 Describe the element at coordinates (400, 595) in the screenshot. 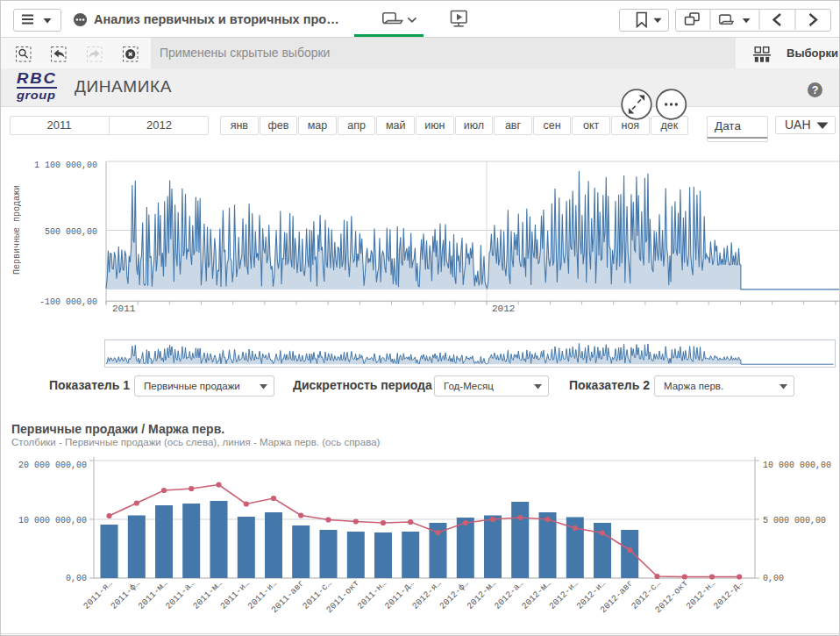

I see `svg-text: 2011-д…` at that location.